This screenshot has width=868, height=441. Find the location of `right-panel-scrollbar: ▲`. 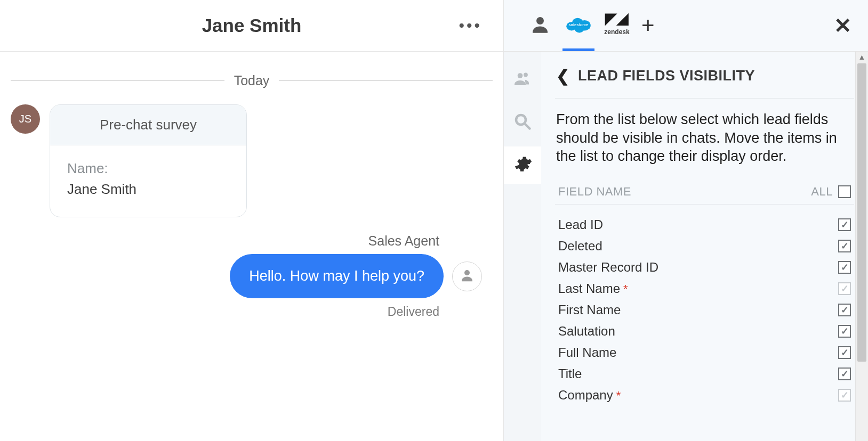

right-panel-scrollbar: ▲ is located at coordinates (862, 246).